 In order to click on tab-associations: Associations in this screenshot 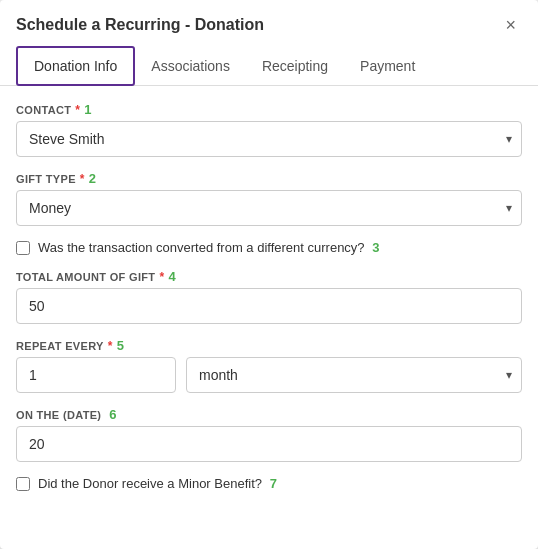, I will do `click(190, 66)`.